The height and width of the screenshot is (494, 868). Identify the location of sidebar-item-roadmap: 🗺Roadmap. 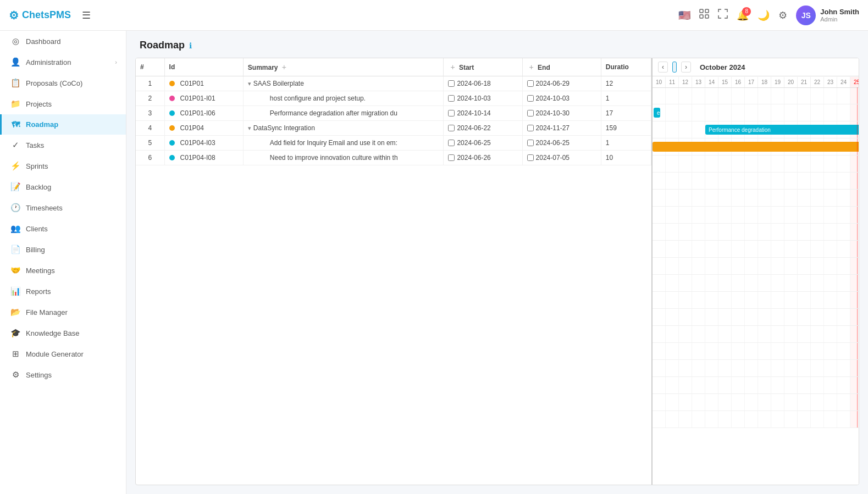
(63, 124).